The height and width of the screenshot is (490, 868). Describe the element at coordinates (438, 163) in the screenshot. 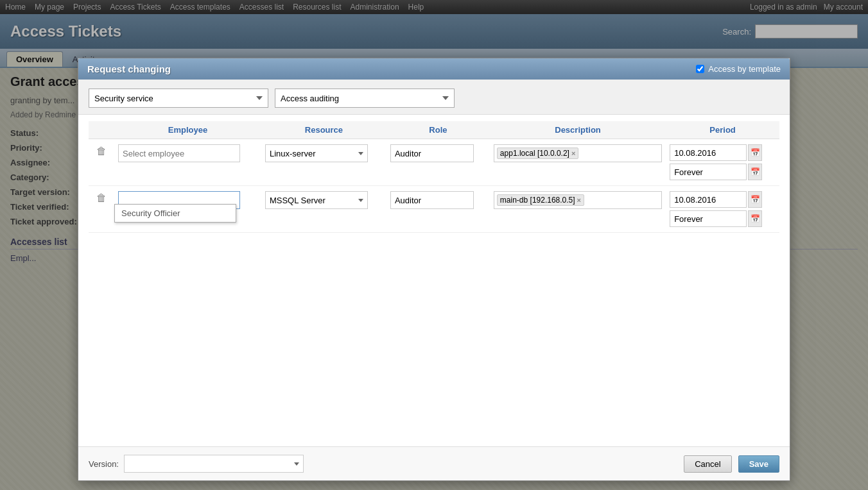

I see `row1-role-cell` at that location.